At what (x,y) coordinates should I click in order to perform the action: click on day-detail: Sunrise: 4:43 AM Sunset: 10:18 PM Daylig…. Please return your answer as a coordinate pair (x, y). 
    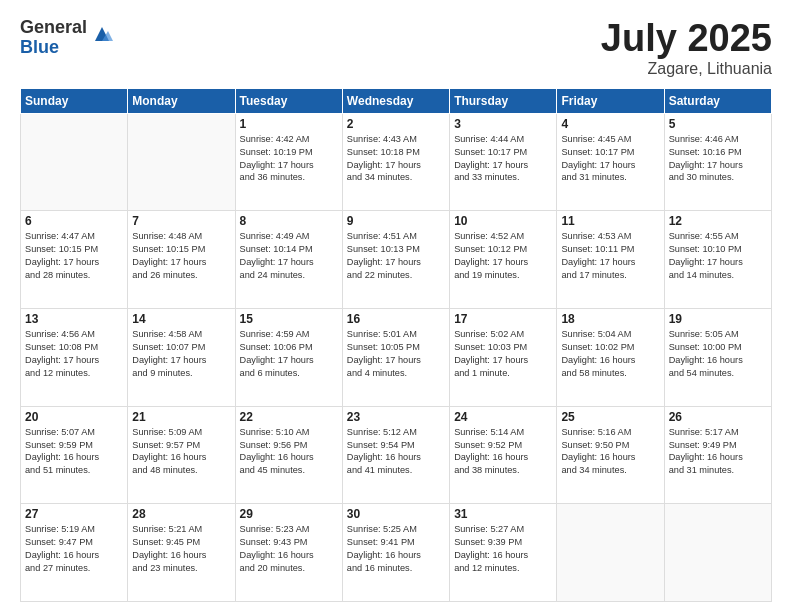
    Looking at the image, I should click on (396, 159).